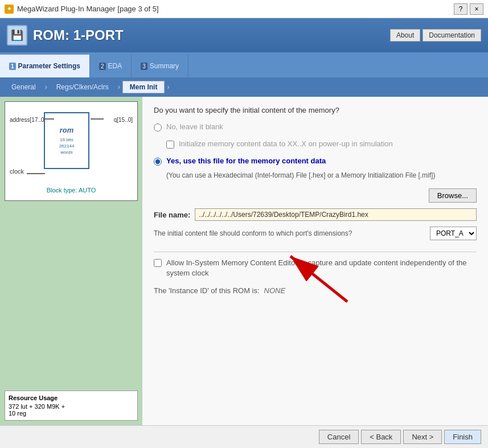 The width and height of the screenshot is (488, 448). I want to click on radio-yes, so click(158, 162).